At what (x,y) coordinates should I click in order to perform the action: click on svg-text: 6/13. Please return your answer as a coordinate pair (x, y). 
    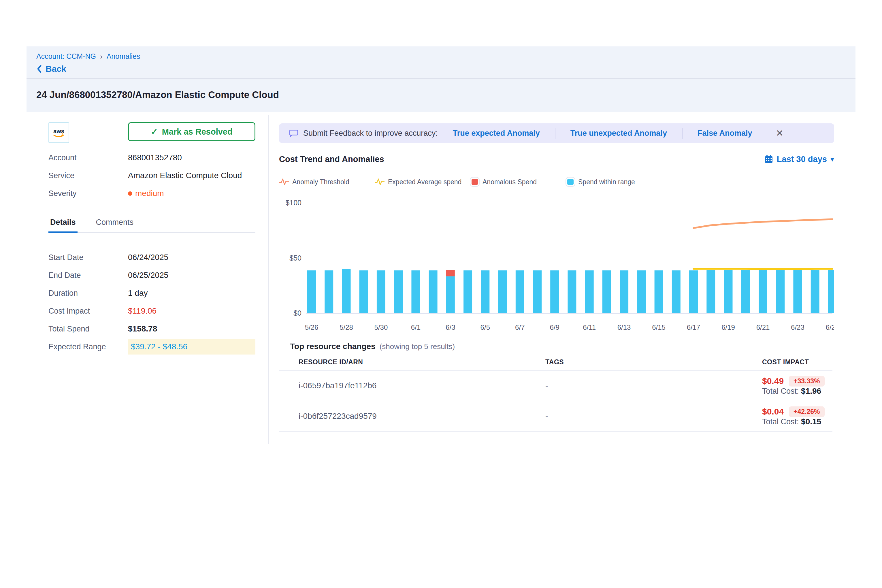
    Looking at the image, I should click on (624, 327).